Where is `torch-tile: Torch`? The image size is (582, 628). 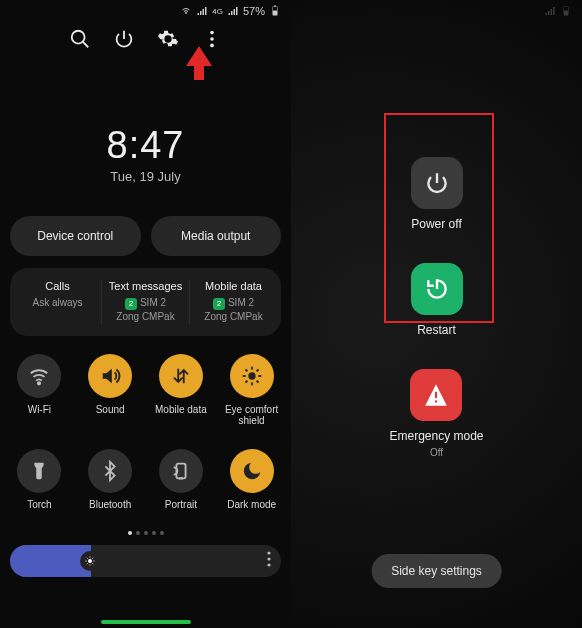
torch-tile: Torch is located at coordinates (40, 485).